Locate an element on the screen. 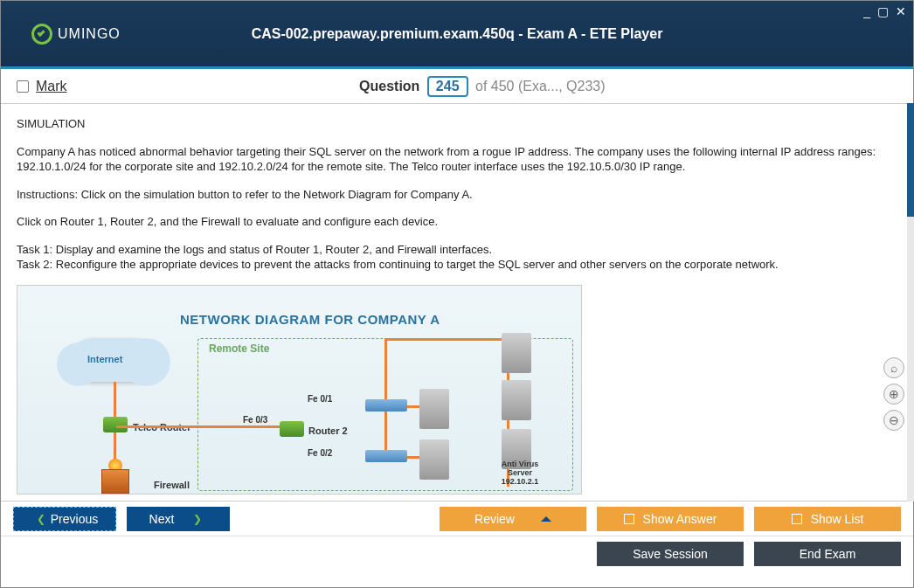 Image resolution: width=914 pixels, height=588 pixels. zoom-in-icon: ⊕ is located at coordinates (894, 394).